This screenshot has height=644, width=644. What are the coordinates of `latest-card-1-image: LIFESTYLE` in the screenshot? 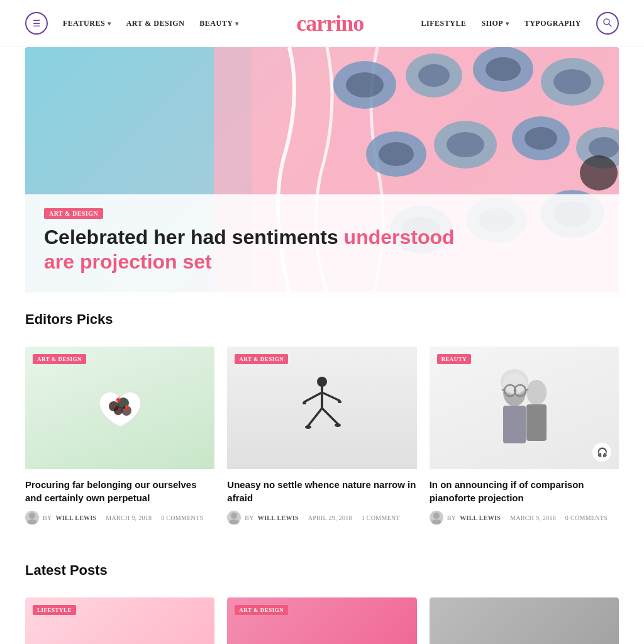 It's located at (119, 621).